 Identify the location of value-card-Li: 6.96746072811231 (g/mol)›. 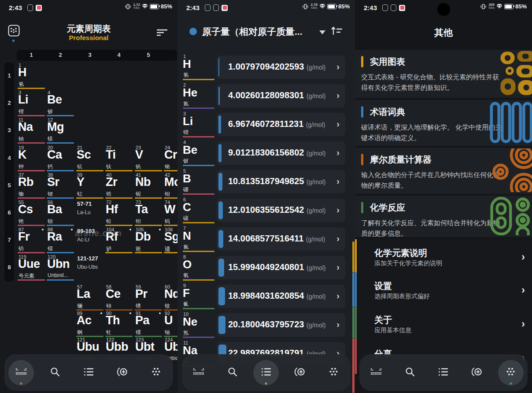
(281, 124).